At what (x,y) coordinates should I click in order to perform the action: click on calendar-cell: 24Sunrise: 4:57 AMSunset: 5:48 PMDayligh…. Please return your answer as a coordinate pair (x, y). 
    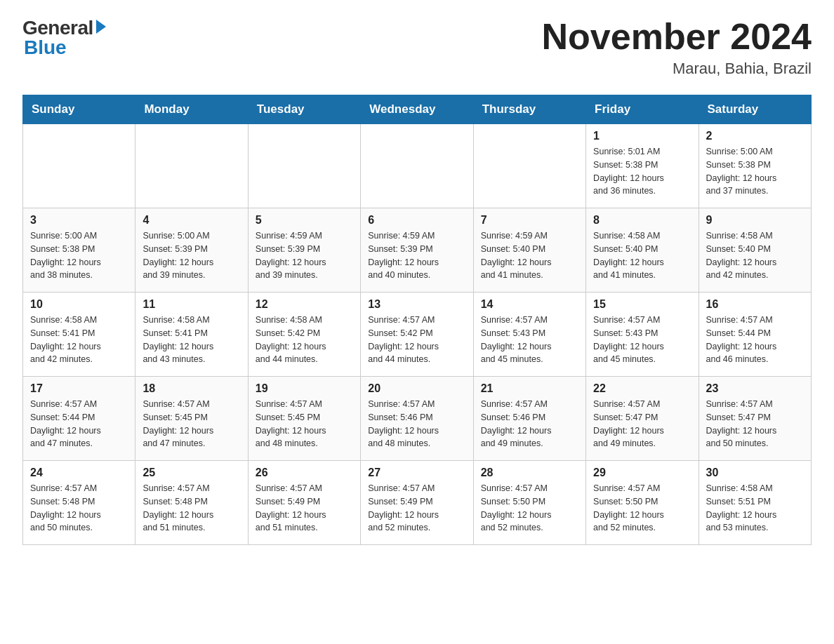
    Looking at the image, I should click on (79, 503).